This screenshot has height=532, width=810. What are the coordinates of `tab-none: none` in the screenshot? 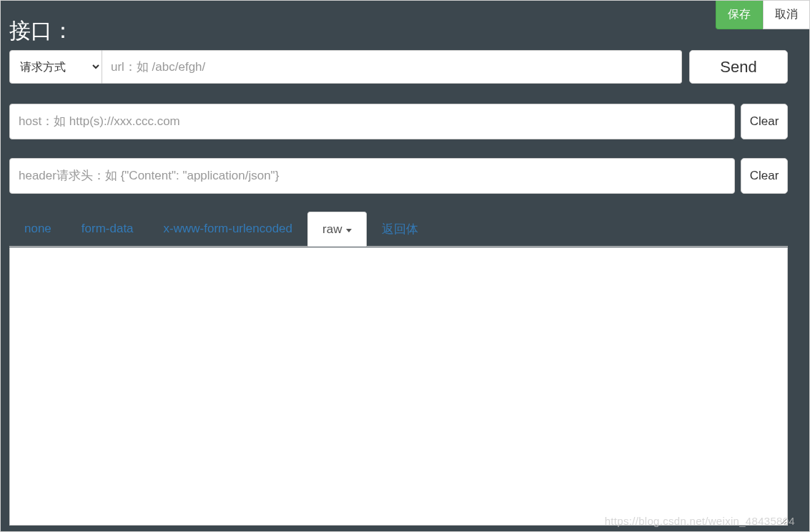 It's located at (38, 229).